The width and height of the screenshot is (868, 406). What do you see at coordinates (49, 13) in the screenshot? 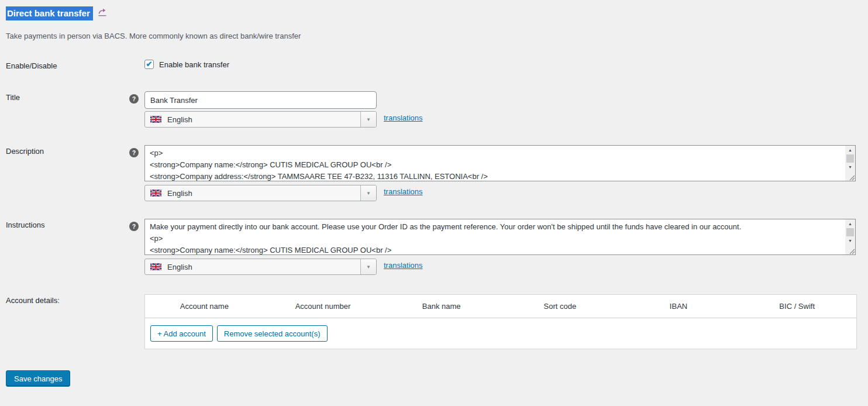
I see `page-title: Direct bank transfer` at bounding box center [49, 13].